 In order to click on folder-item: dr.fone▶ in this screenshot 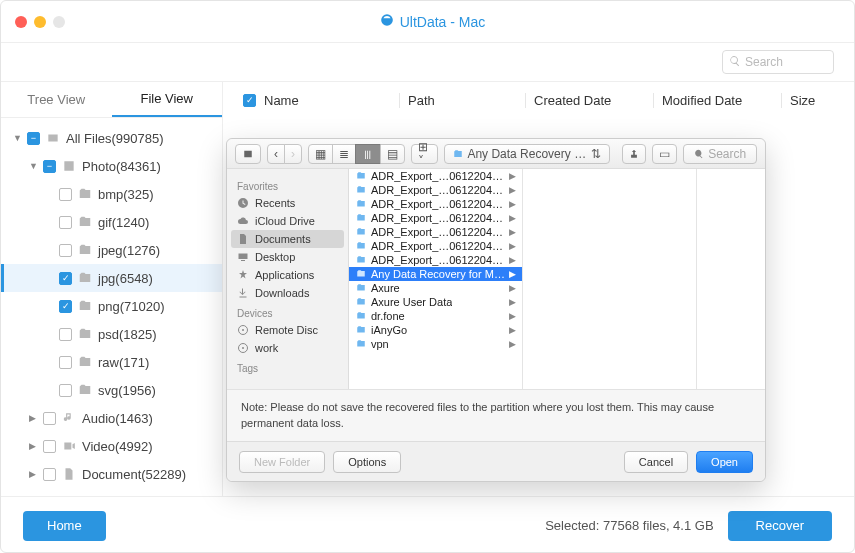, I will do `click(436, 316)`.